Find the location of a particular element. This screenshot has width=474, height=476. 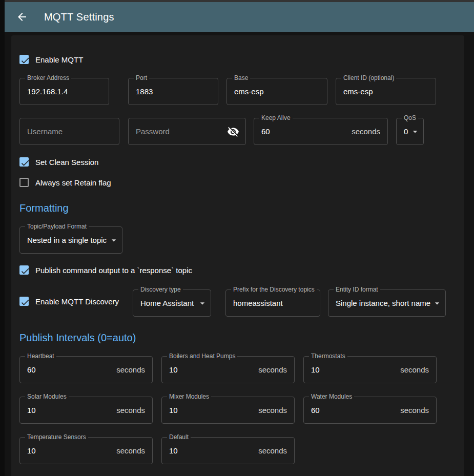

clean-session-checkbox is located at coordinates (24, 162).